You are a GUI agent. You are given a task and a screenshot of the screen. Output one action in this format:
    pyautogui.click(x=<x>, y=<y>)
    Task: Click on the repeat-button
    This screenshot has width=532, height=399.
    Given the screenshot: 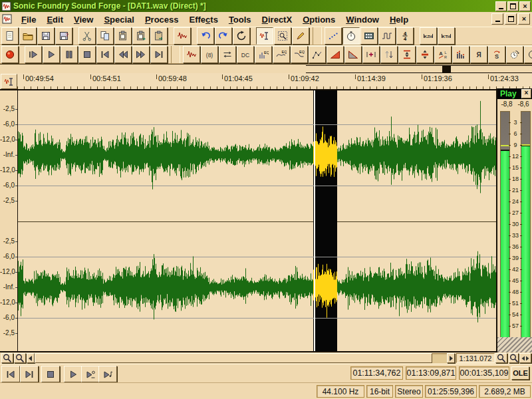 What is the action you would take?
    pyautogui.click(x=241, y=36)
    